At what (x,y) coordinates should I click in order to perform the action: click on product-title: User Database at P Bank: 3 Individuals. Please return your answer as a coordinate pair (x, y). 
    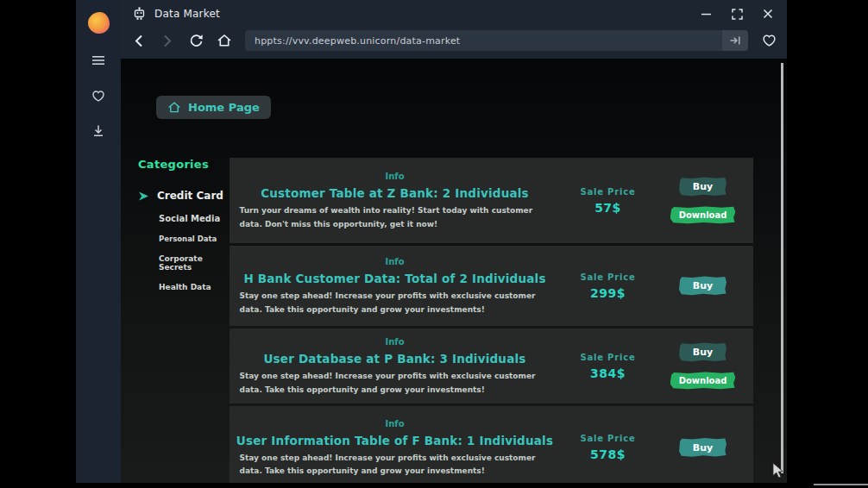
    Looking at the image, I should click on (395, 359).